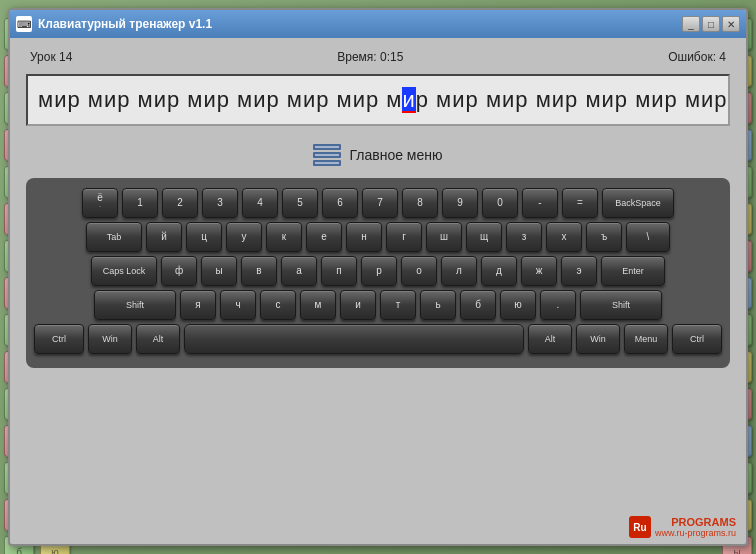  Describe the element at coordinates (419, 271) in the screenshot. I see `key-o: о` at that location.